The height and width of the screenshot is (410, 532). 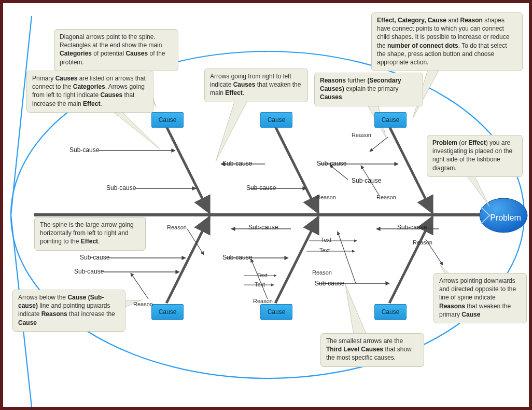 What do you see at coordinates (480, 298) in the screenshot?
I see `callout-reasons-down: Arrows pointing downwards and directed o…` at bounding box center [480, 298].